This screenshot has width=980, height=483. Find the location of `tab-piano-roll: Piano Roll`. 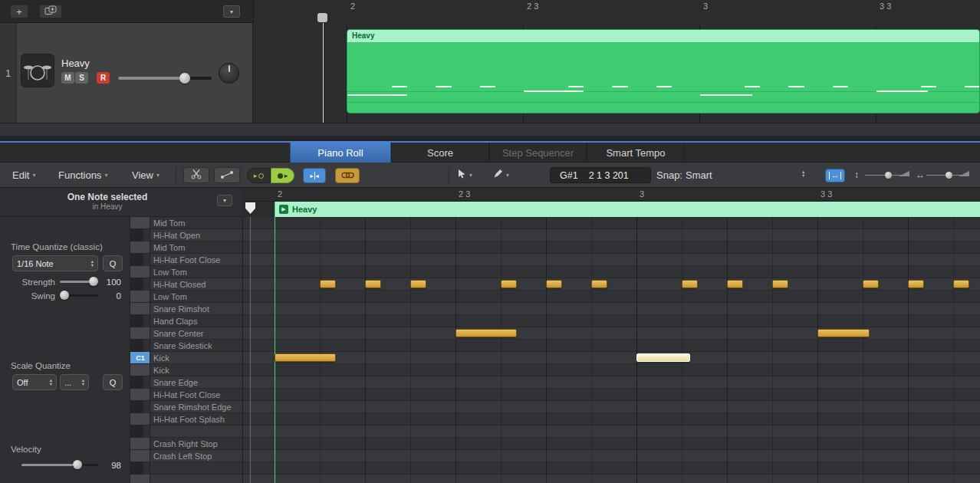

tab-piano-roll: Piano Roll is located at coordinates (340, 153).